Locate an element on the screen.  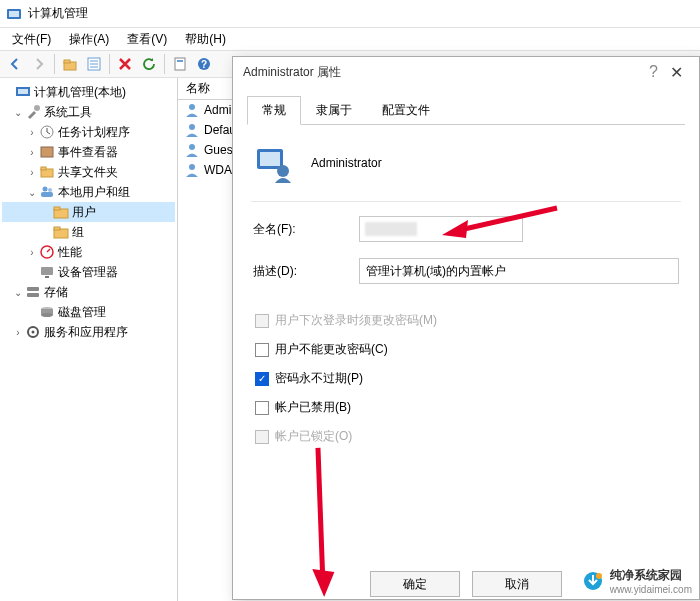
dialog-tabs: 常规 隶属于 配置文件 is located at coordinates (466, 110).